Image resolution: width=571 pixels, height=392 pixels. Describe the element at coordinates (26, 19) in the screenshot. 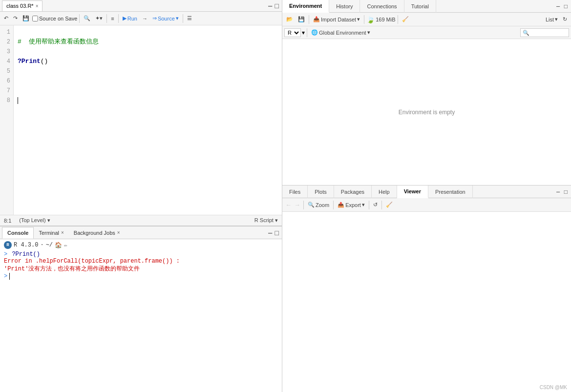

I see `save-button: 💾` at that location.